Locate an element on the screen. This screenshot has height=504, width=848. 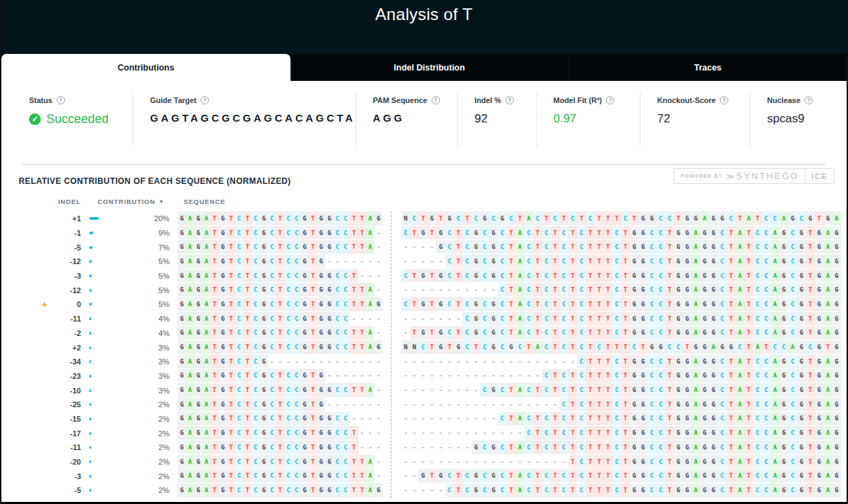
contribution-percent: 3% is located at coordinates (139, 376).